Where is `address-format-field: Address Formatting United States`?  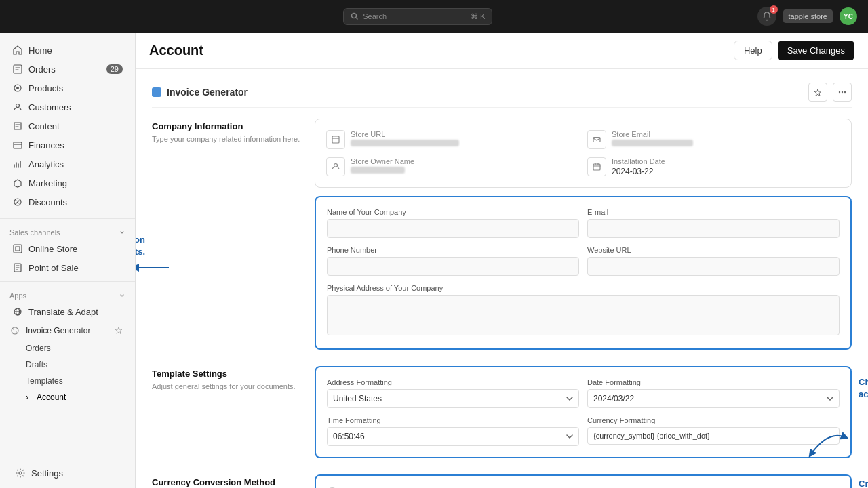 address-format-field: Address Formatting United States is located at coordinates (453, 393).